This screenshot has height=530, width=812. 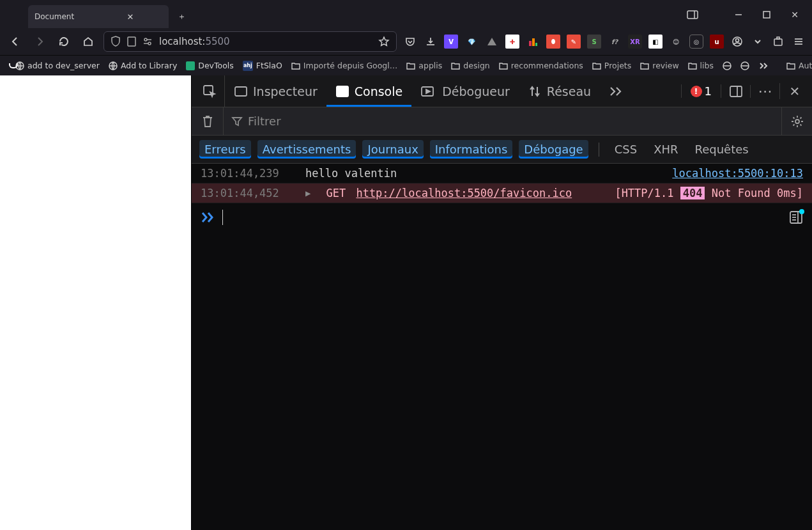 I want to click on home-button, so click(x=88, y=42).